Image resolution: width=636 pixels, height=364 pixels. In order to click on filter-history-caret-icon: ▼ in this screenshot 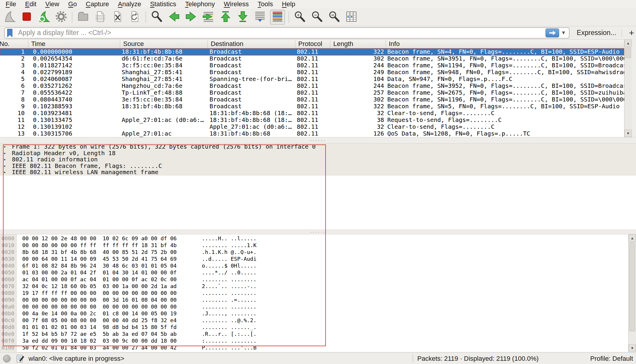, I will do `click(564, 33)`.